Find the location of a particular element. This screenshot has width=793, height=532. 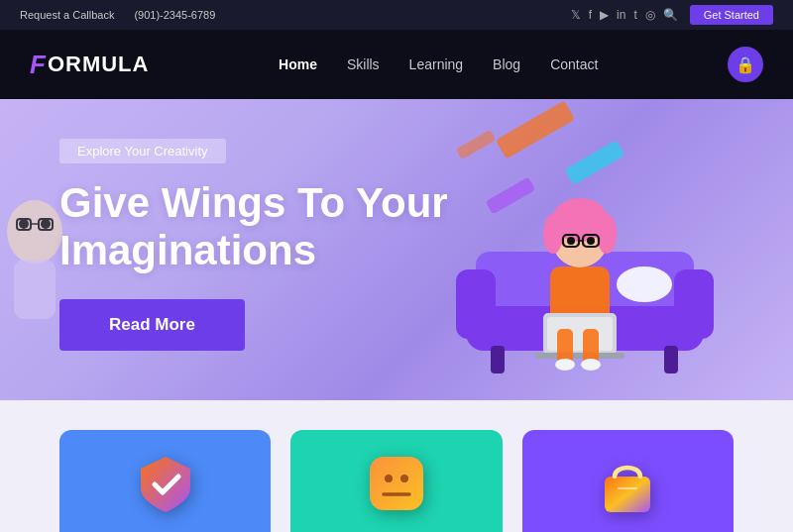

get-started-button: Get Started is located at coordinates (732, 15).